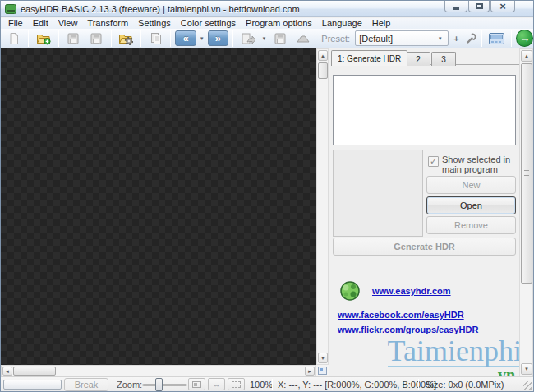 Image resolution: width=534 pixels, height=392 pixels. I want to click on preset-dropdown-arrow: ▼, so click(440, 39).